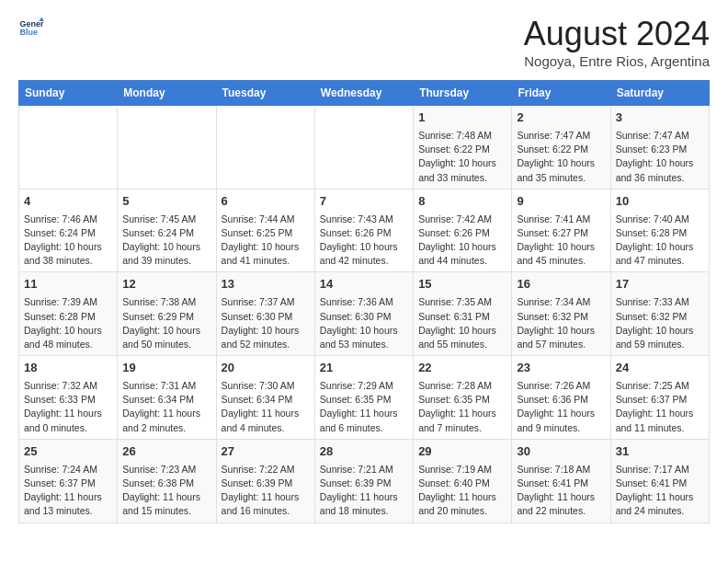  I want to click on day-info: and 35 minutes., so click(561, 178).